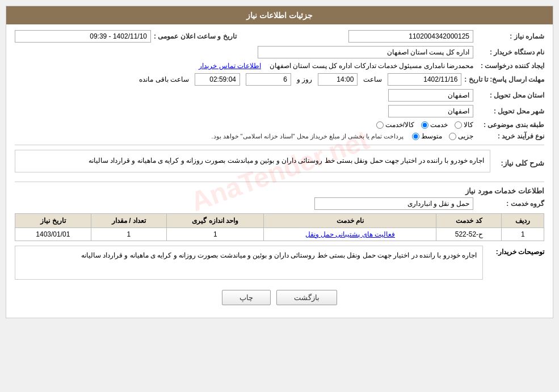 The width and height of the screenshot is (559, 392). Describe the element at coordinates (504, 79) in the screenshot. I see `deadline-label: مهلت ارسال پاسخ: تا تاریخ :` at that location.